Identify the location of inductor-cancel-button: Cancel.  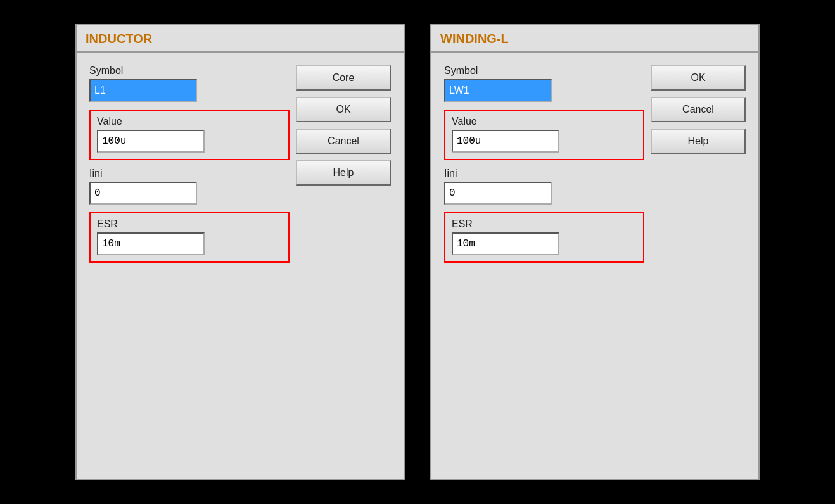
(343, 141).